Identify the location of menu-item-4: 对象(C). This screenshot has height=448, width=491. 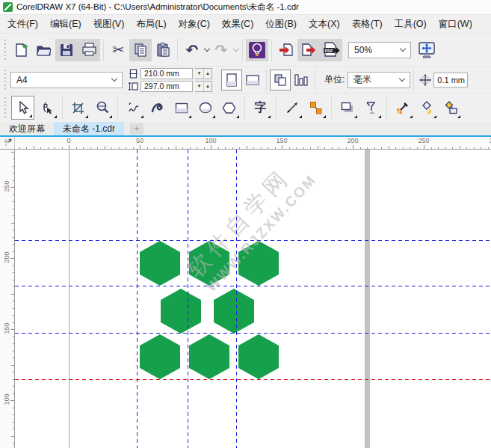
(194, 24).